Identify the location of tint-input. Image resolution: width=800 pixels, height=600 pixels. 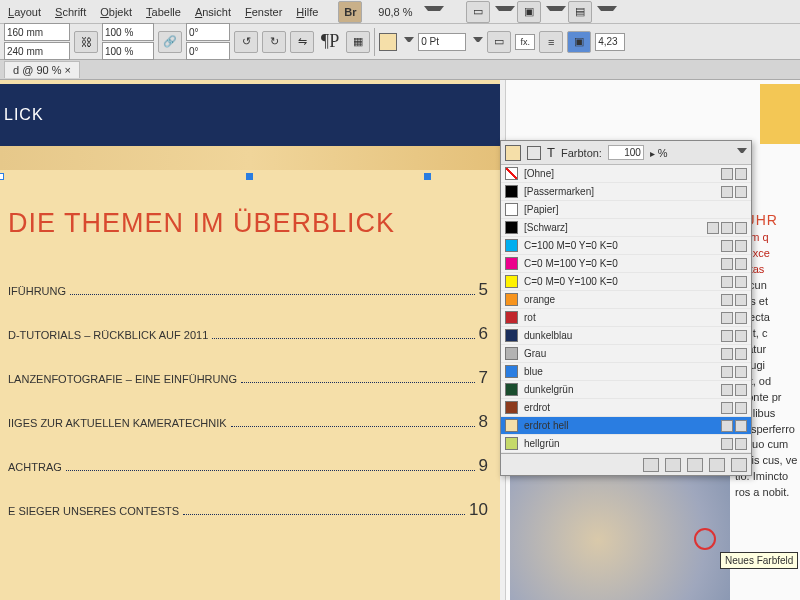
(626, 152).